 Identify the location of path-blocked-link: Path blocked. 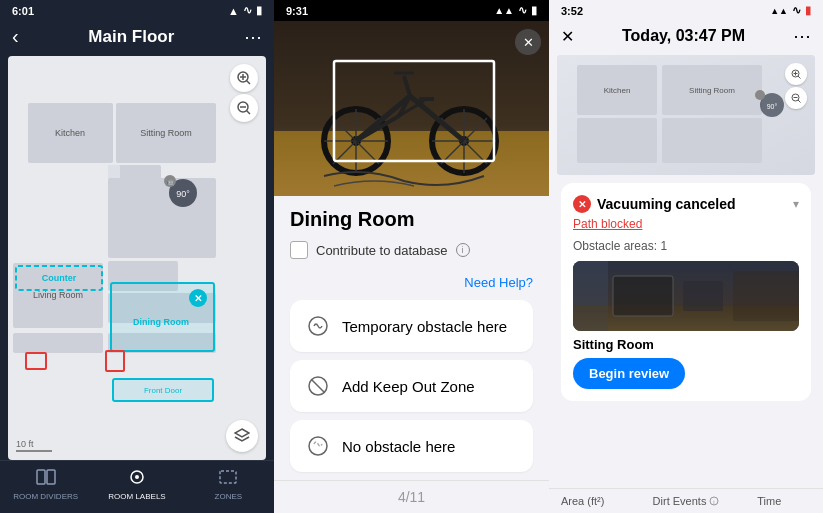
(686, 224).